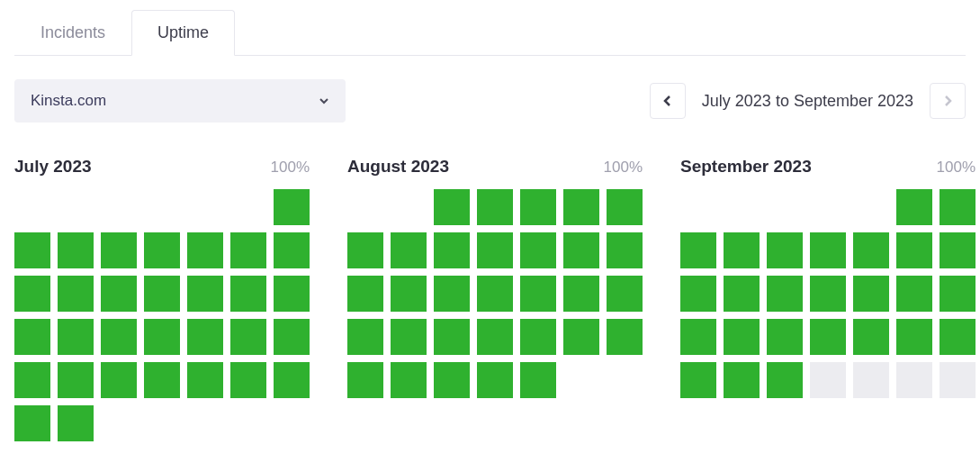  Describe the element at coordinates (73, 32) in the screenshot. I see `tab-incidents: Incidents` at that location.